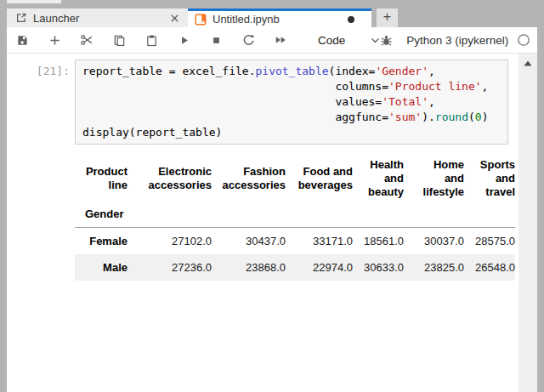  Describe the element at coordinates (248, 267) in the screenshot. I see `table-cell: 23868.0` at that location.